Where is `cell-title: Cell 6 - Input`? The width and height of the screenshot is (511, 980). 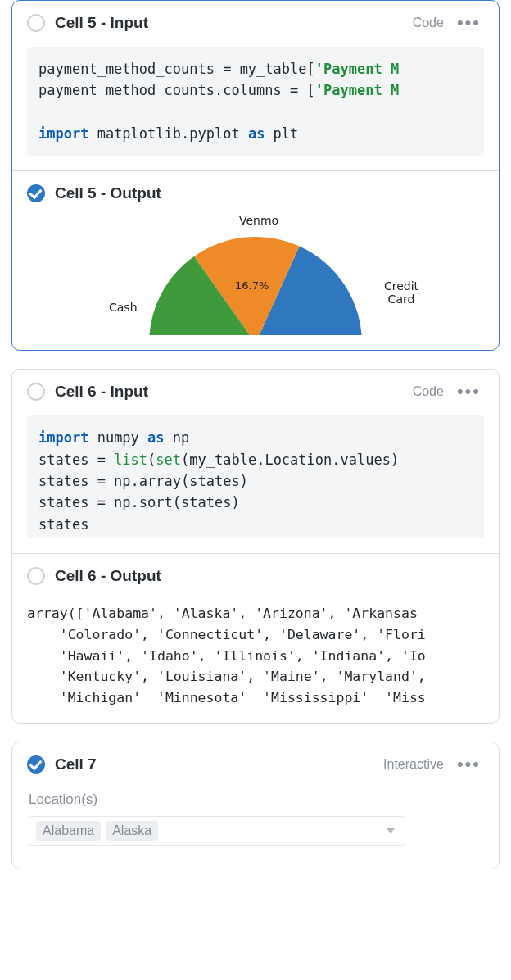 cell-title: Cell 6 - Input is located at coordinates (229, 392).